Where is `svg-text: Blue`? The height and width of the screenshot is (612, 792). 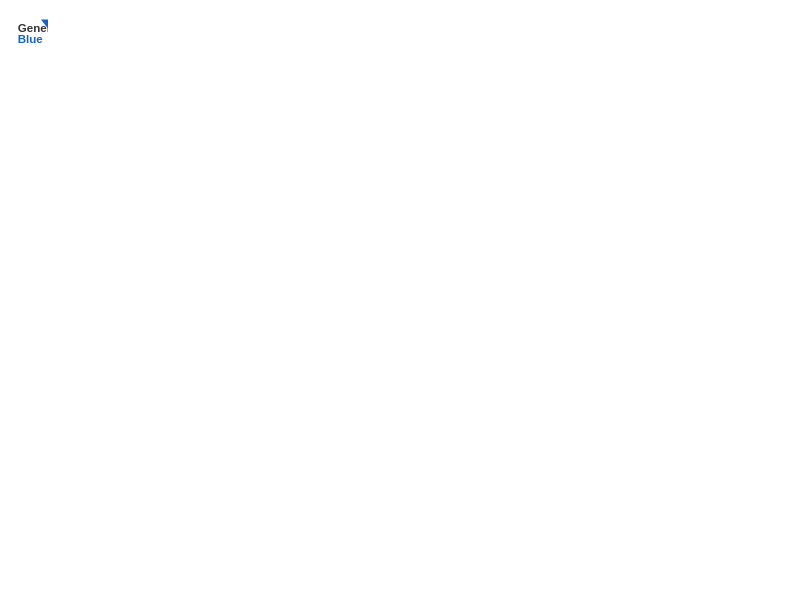
svg-text: Blue is located at coordinates (31, 39).